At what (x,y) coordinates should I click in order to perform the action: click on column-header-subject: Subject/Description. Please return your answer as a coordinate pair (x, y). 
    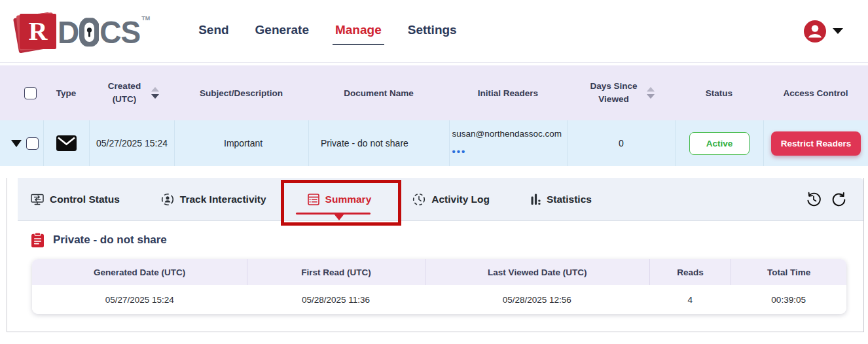
    Looking at the image, I should click on (241, 93).